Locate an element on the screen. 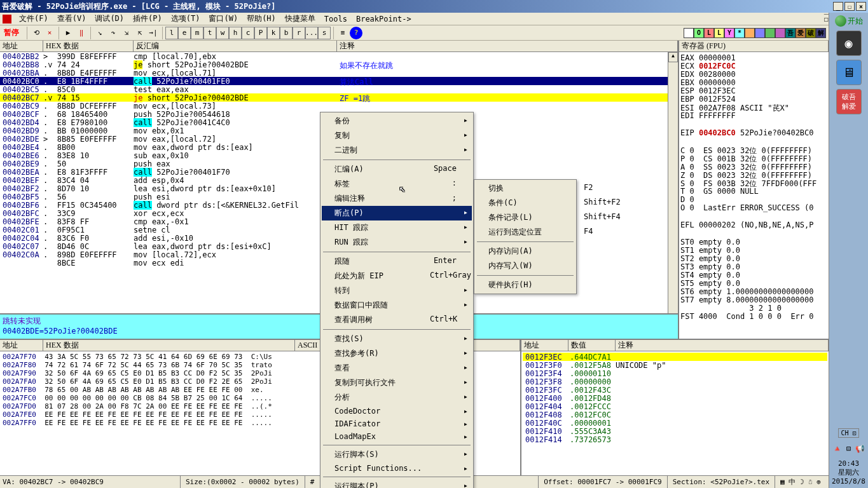 The width and height of the screenshot is (868, 488). dump-header-hex: HEX 数据 is located at coordinates (169, 346).